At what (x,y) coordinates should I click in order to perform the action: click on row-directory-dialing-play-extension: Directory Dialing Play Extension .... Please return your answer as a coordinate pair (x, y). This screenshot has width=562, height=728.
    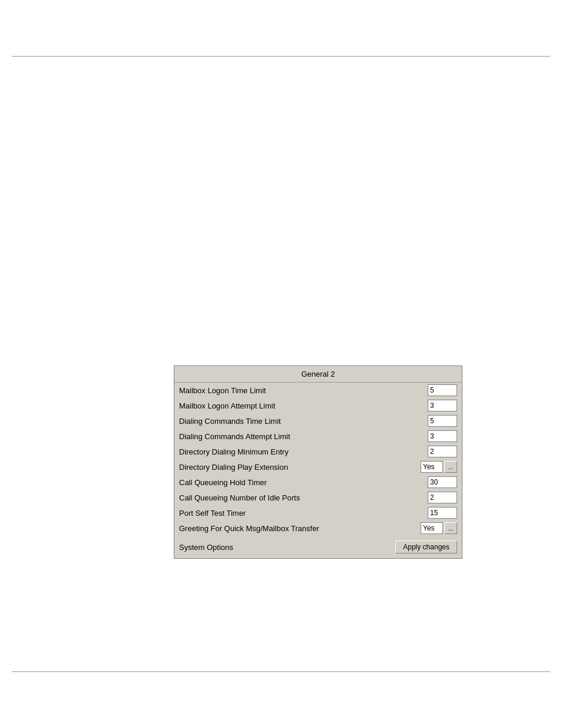
    Looking at the image, I should click on (318, 467).